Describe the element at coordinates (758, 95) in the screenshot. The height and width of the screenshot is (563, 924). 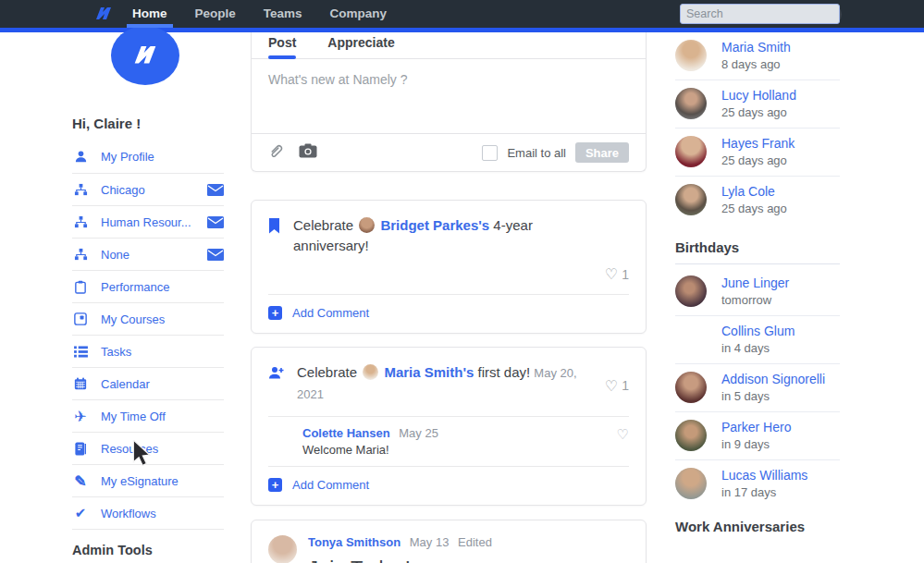
I see `person-link: Lucy Holland` at that location.